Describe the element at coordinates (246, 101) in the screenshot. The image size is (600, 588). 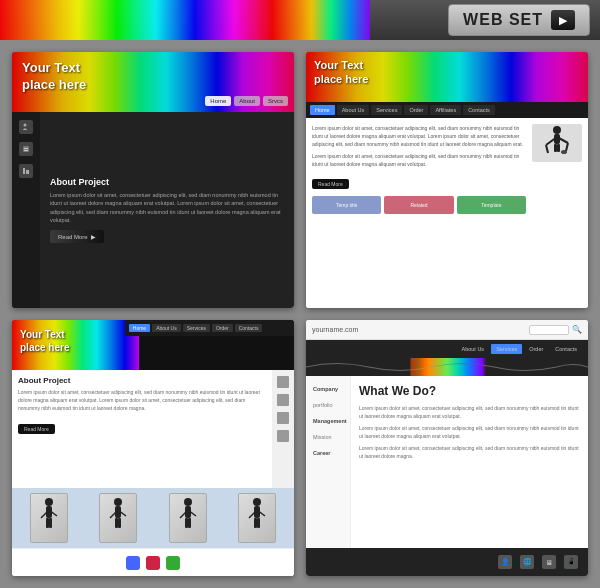
I see `card1-nav: Home About Srvcs` at that location.